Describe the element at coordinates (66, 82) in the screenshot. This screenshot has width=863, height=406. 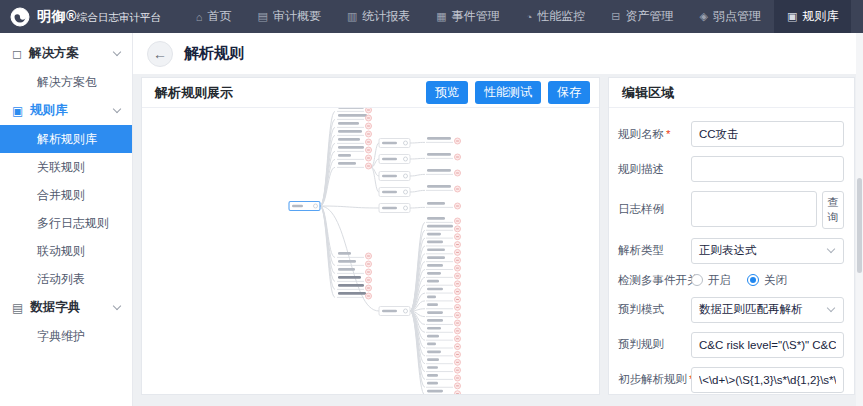
I see `sidebar-item-solution-pack: 解决方案包` at that location.